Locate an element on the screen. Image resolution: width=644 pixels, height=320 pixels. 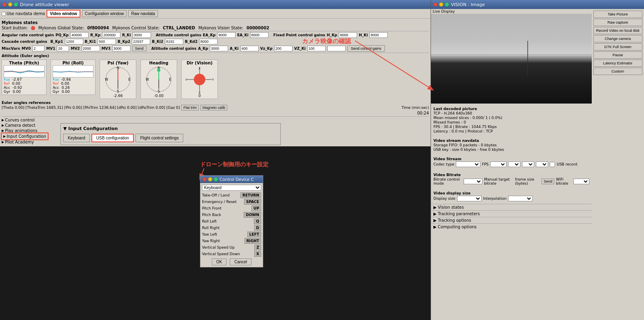
latency-estimator-btn: Latency Estimator is located at coordinates (618, 63).